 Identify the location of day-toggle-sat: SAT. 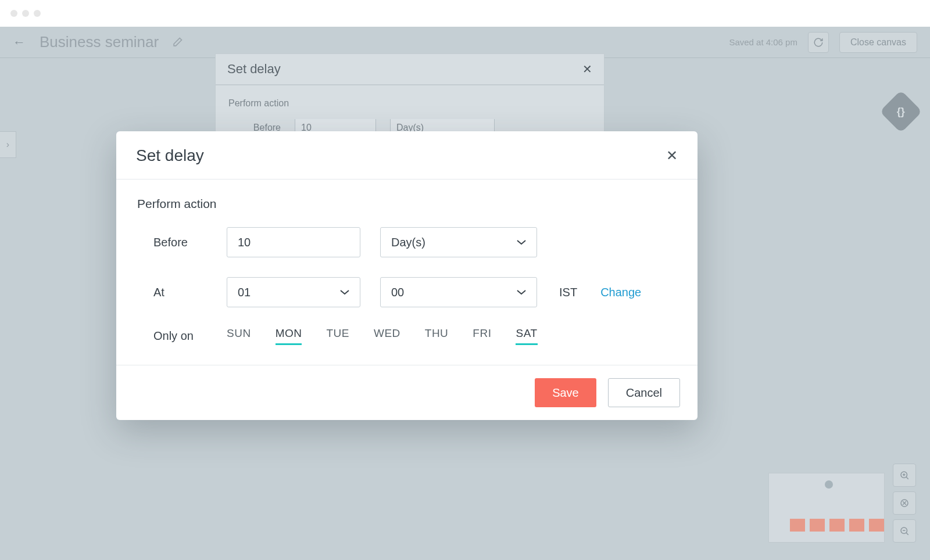
(527, 336).